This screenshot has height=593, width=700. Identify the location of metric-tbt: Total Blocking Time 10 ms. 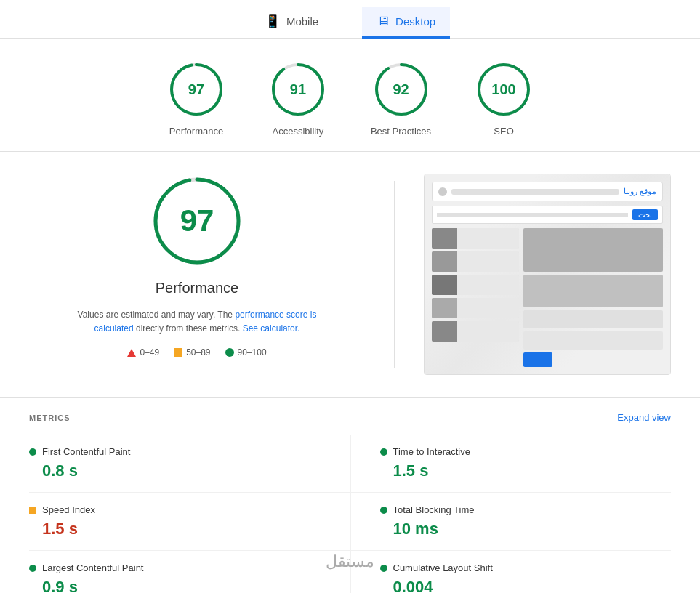
(511, 522).